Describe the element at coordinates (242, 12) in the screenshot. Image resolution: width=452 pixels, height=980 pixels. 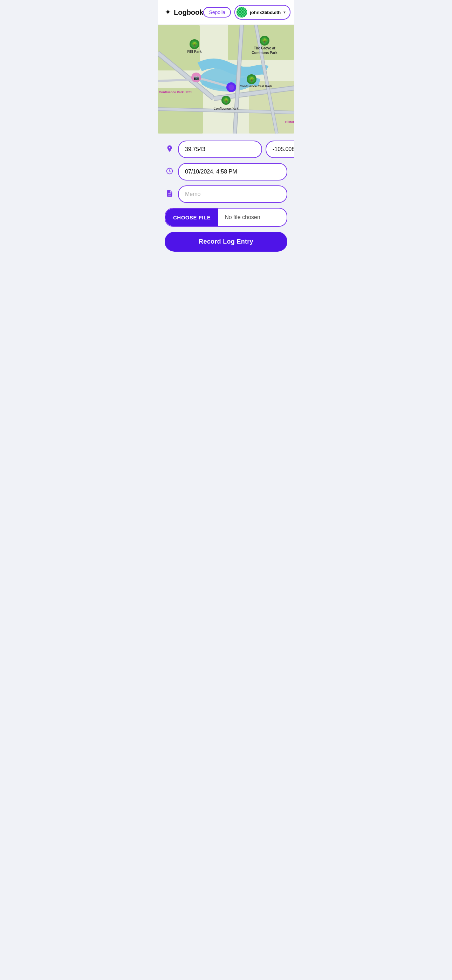
I see `avatar-image` at that location.